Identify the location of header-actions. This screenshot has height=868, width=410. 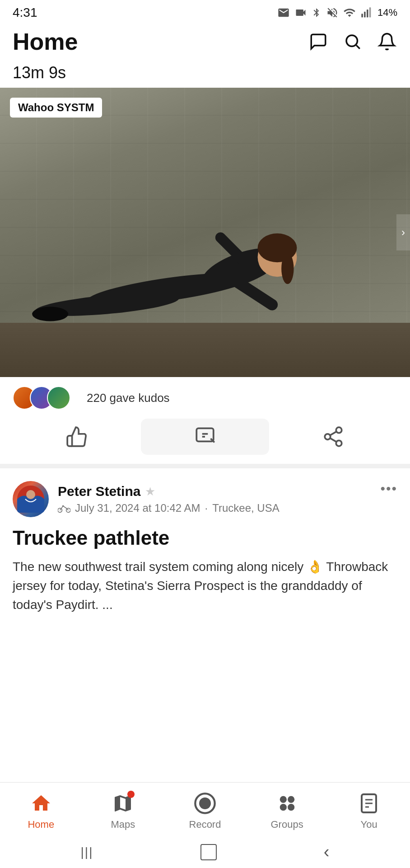
(353, 42).